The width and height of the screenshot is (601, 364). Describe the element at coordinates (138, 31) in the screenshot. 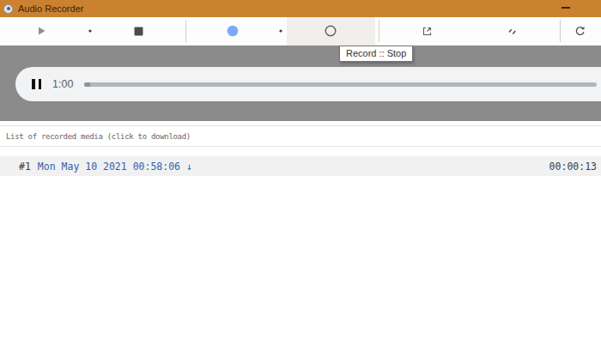

I see `stop-playback-button` at that location.